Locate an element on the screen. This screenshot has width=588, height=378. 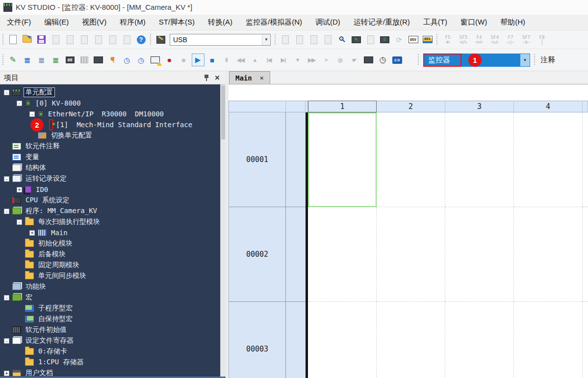
tree-item-main: + Main is located at coordinates (113, 233).